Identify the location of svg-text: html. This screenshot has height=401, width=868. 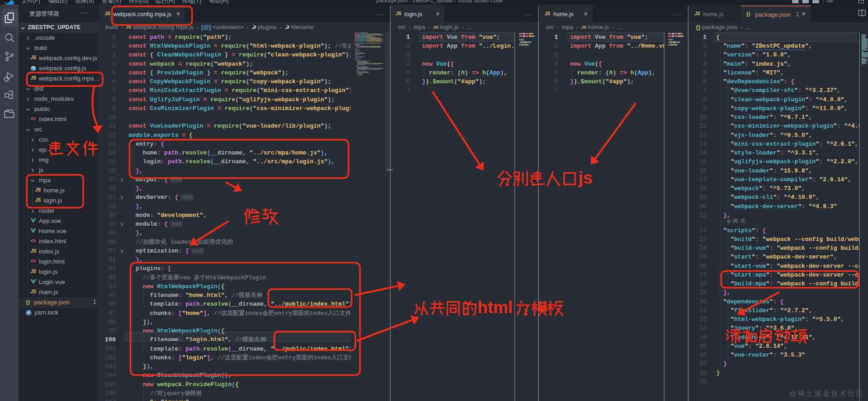
(495, 307).